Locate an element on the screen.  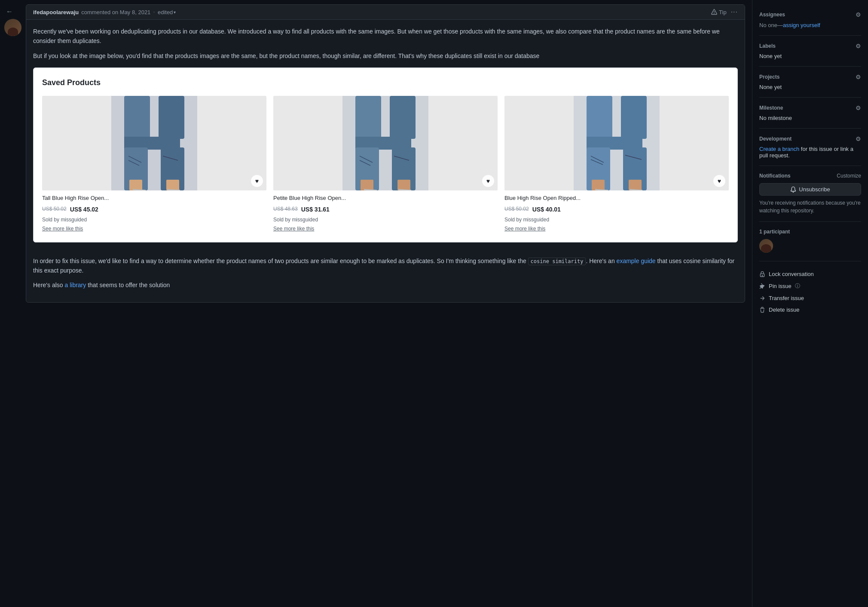
below-para2-prefix: Here's also is located at coordinates (49, 285).